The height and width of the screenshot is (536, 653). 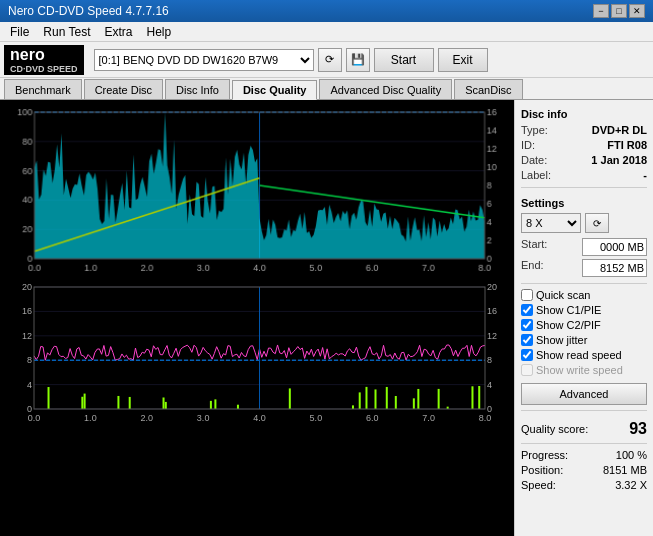 I want to click on disc-id-row: ID: FTI R08, so click(x=584, y=145).